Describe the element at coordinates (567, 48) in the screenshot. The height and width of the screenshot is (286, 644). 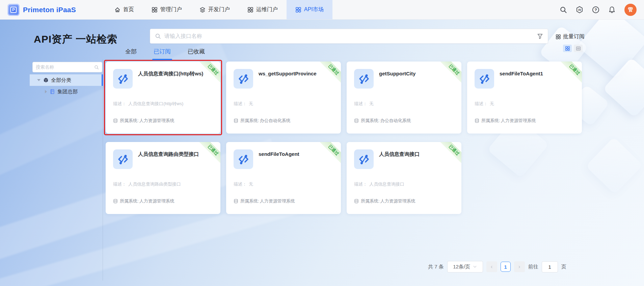
I see `card-view-button` at that location.